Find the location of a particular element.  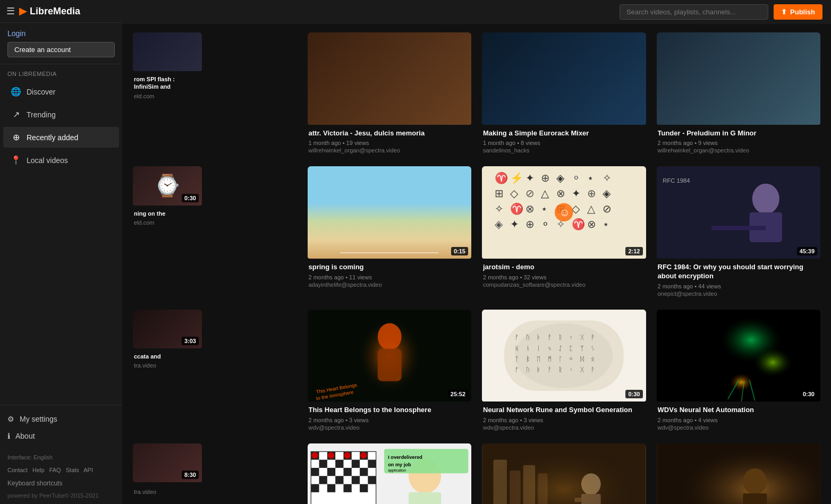

keyboard-shortcuts-link: Keyboard shortcuts is located at coordinates (61, 484).